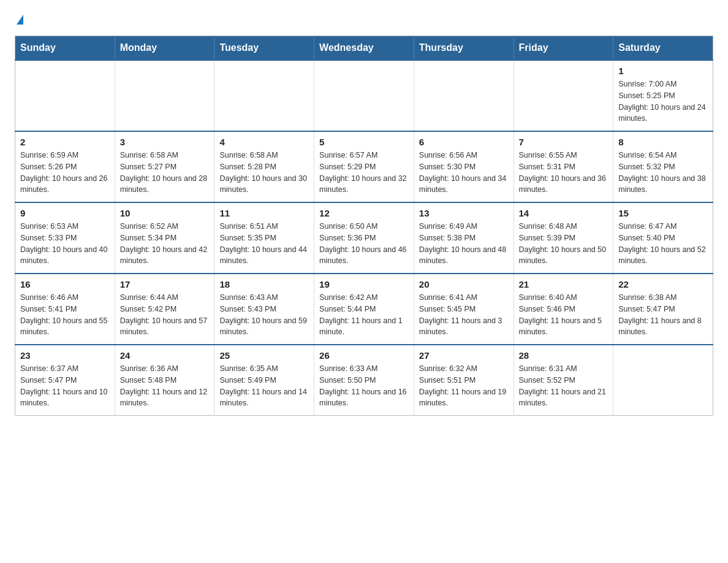 The image size is (728, 563). Describe the element at coordinates (663, 167) in the screenshot. I see `day-cell: 8Sunrise: 6:54 AMSunset: 5:32 PMDaylight…` at that location.